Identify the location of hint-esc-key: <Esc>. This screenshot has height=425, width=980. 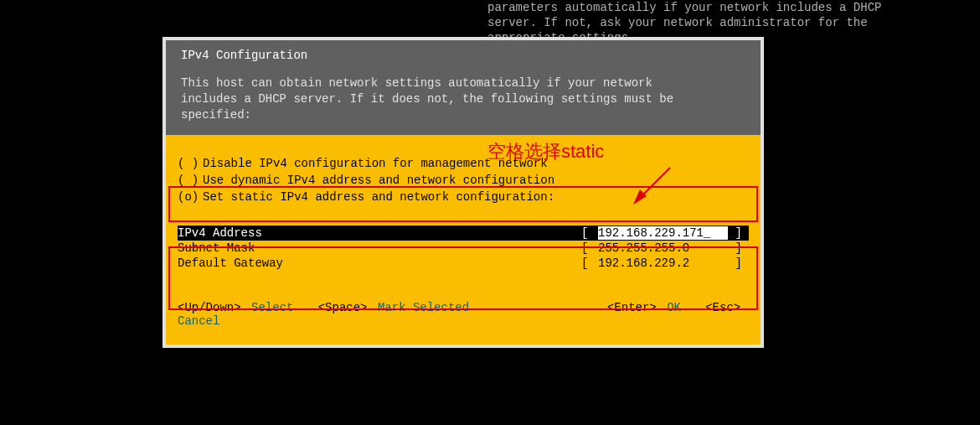
(723, 308).